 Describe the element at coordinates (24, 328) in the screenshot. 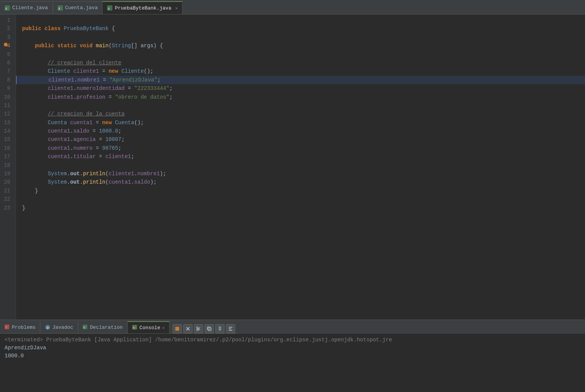

I see `tab-label-problems: Problems` at that location.